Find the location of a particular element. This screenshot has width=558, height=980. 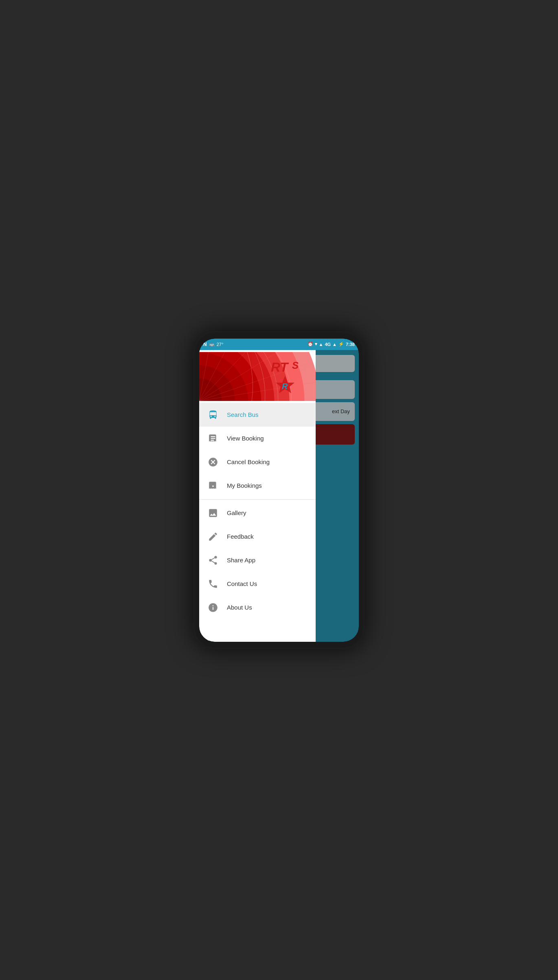

temperature-display: 27° is located at coordinates (220, 344).